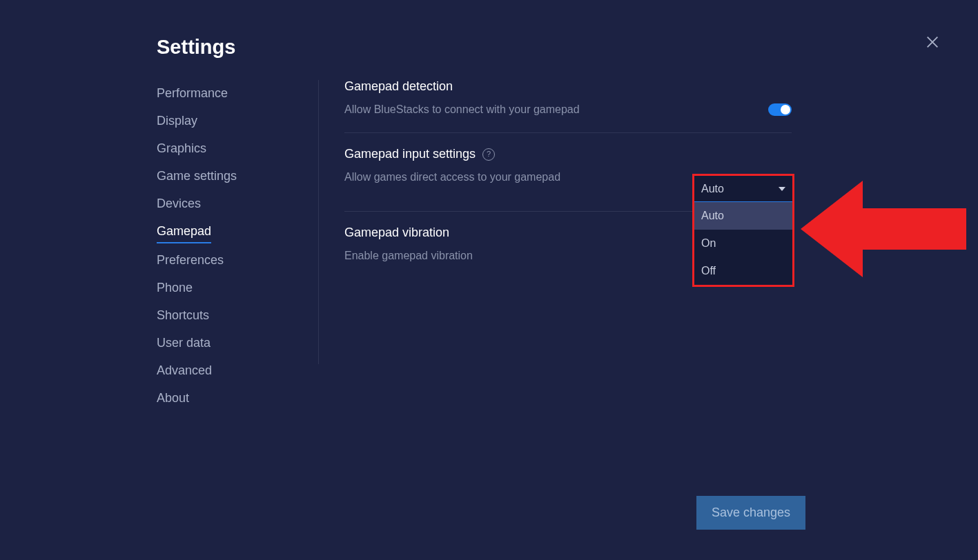 The height and width of the screenshot is (560, 978). I want to click on close-button, so click(932, 42).